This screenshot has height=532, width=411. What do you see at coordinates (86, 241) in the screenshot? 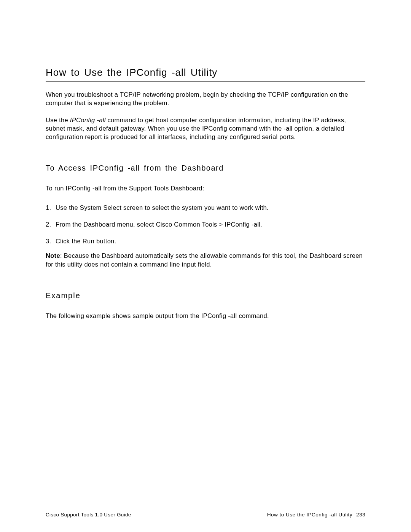
I see `step-text: Click the Run button.` at bounding box center [86, 241].